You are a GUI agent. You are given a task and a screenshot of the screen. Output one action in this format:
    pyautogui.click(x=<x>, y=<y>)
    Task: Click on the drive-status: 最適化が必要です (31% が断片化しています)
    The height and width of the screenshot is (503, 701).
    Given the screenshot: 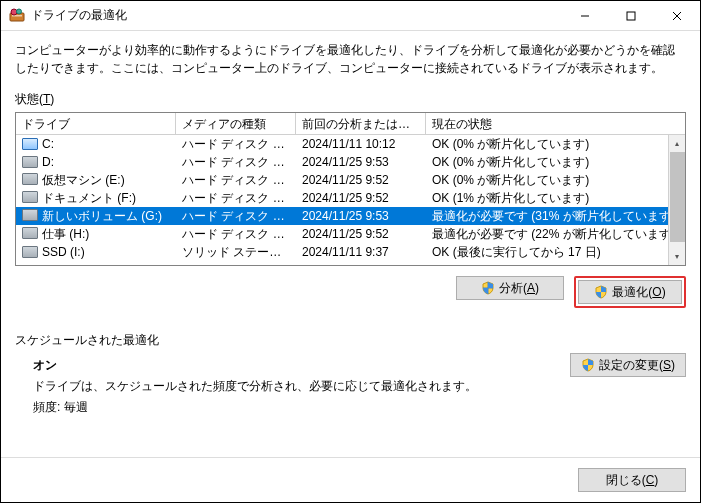 What is the action you would take?
    pyautogui.click(x=556, y=216)
    